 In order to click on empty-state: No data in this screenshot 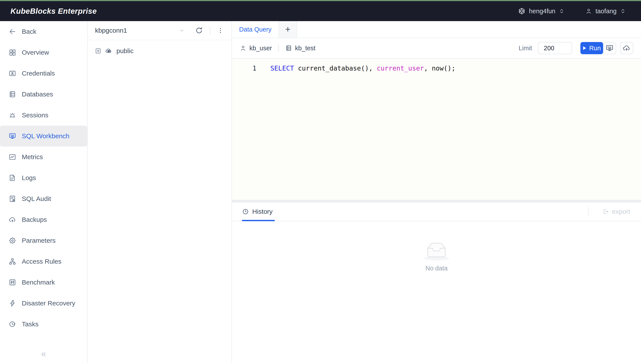, I will do `click(437, 256)`.